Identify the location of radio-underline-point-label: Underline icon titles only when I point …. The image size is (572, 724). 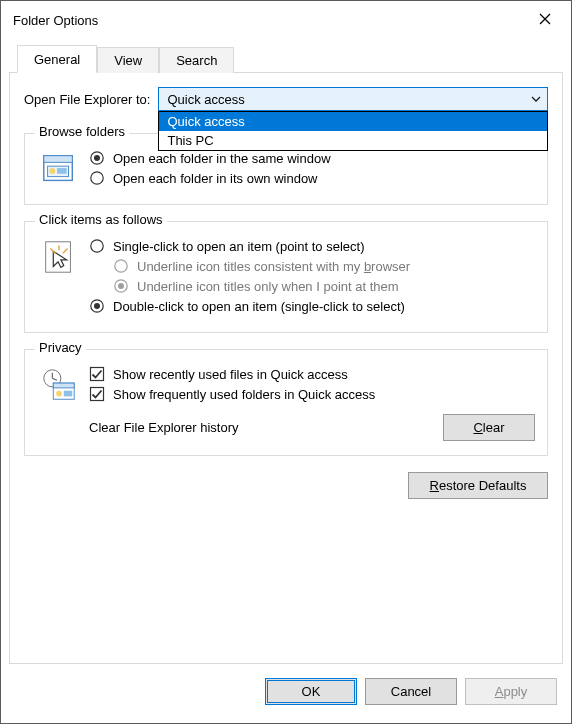
(268, 286).